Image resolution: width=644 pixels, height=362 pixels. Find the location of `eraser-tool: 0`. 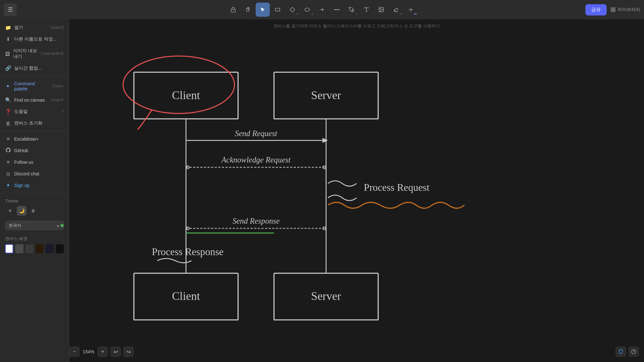

eraser-tool: 0 is located at coordinates (396, 10).